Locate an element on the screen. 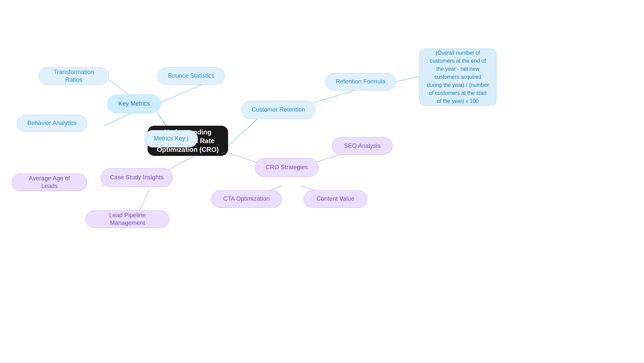 The image size is (644, 363). cro-strategies-node: CRO Strategies is located at coordinates (287, 168).